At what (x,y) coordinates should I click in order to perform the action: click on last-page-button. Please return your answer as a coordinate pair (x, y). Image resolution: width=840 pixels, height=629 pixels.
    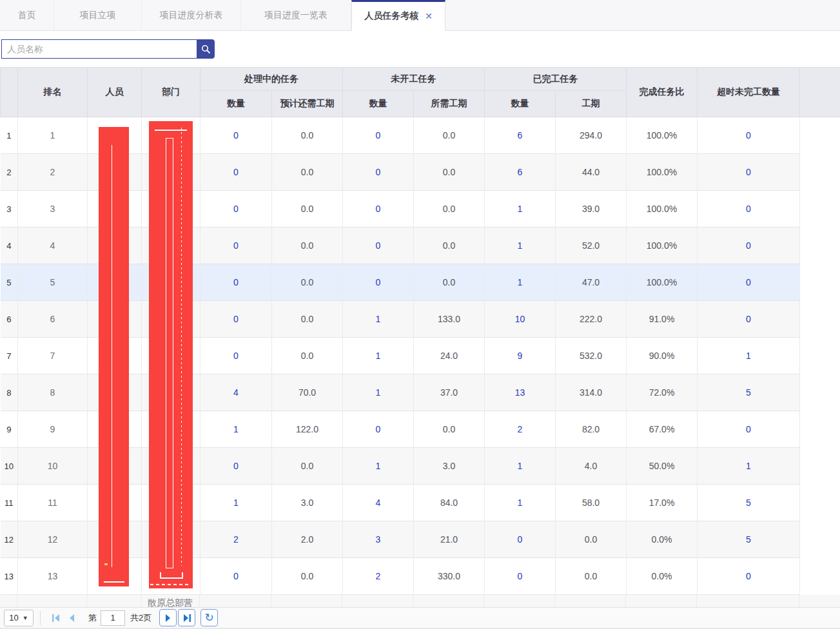
    Looking at the image, I should click on (187, 617).